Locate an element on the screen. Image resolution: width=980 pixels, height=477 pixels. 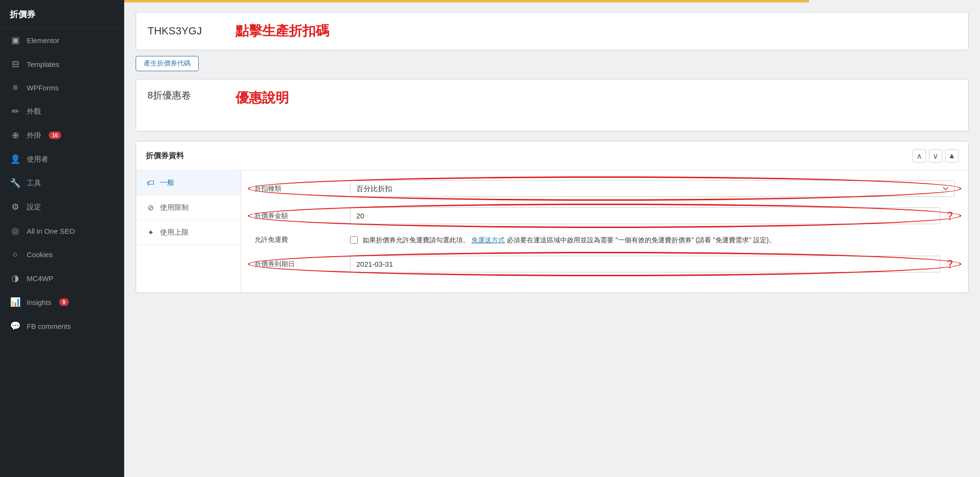
usage-cap-tab-icon: ✦ is located at coordinates (150, 232).